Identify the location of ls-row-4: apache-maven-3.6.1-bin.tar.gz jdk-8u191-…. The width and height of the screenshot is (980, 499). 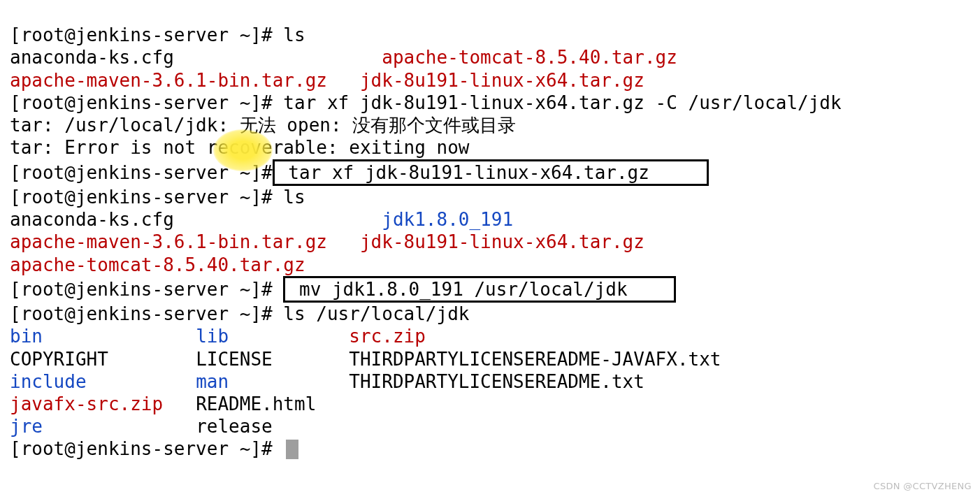
(327, 242).